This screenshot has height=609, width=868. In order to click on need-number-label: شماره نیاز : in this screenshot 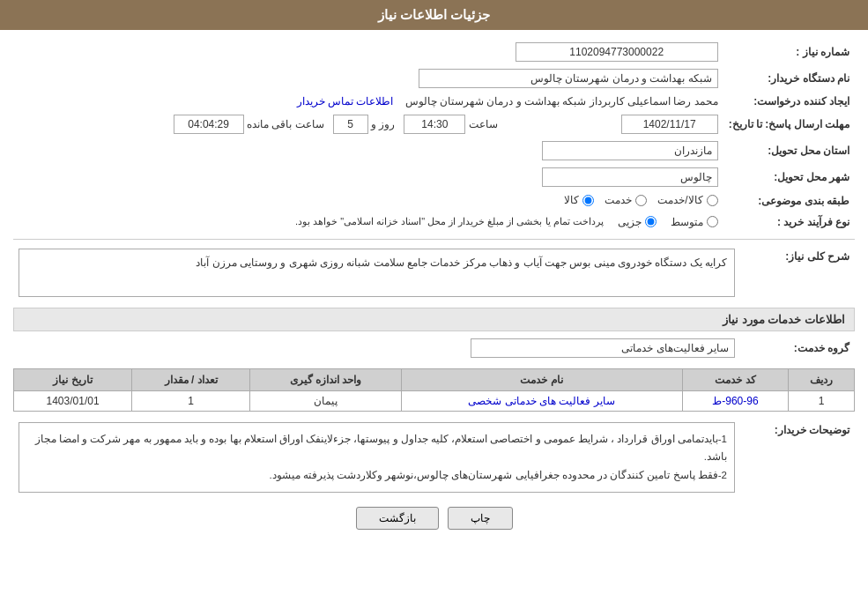, I will do `click(790, 52)`.